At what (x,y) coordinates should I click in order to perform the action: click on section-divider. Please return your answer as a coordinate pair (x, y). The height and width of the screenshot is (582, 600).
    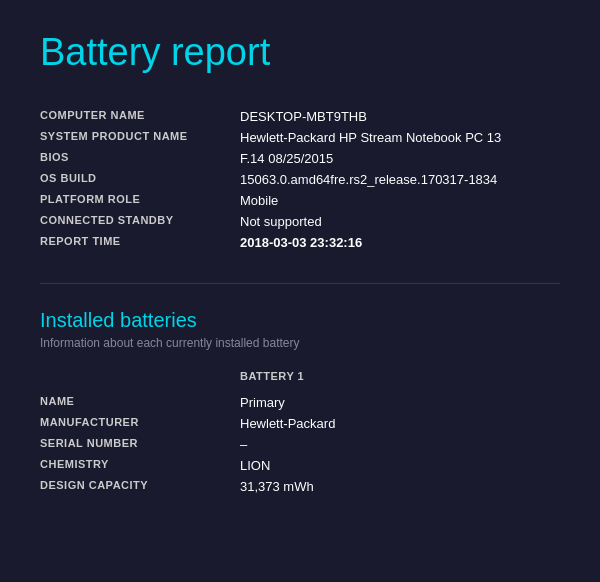
    Looking at the image, I should click on (300, 284).